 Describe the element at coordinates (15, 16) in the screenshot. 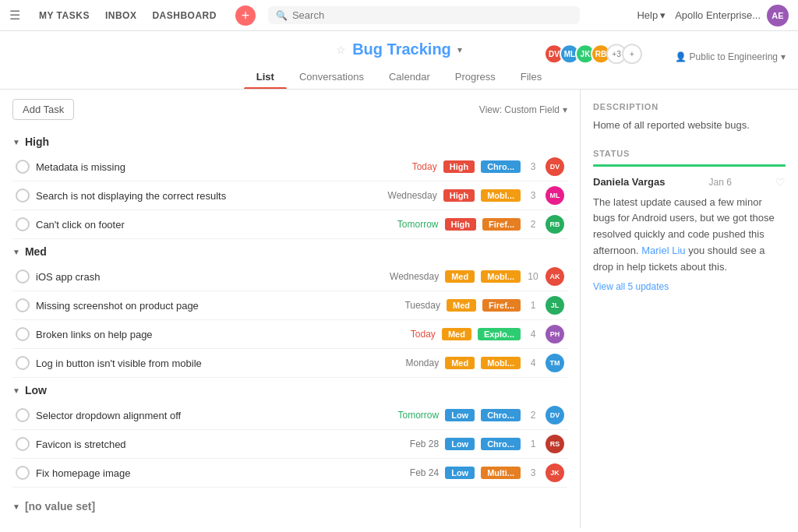

I see `menu-icon: ☰` at that location.